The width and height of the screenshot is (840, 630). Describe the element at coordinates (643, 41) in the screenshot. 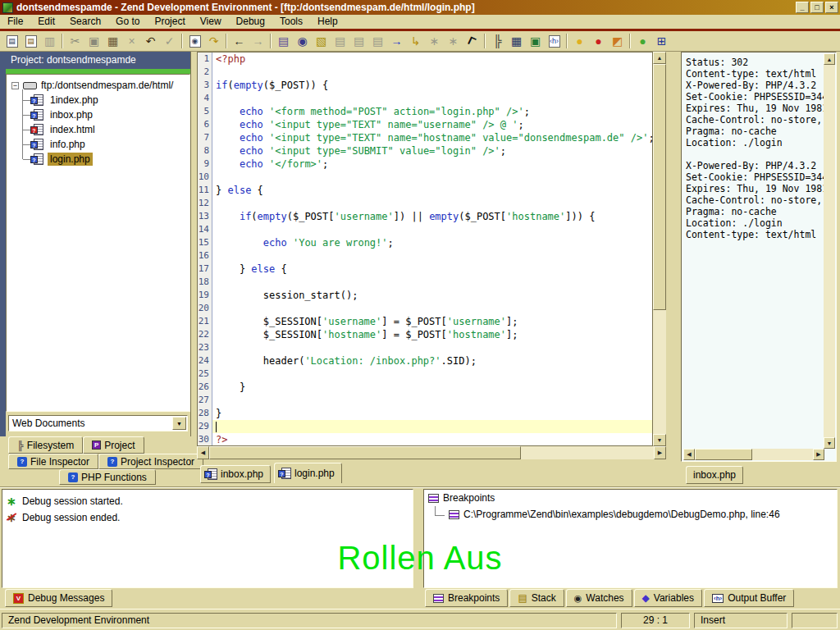

I see `preferences-button: ●` at that location.